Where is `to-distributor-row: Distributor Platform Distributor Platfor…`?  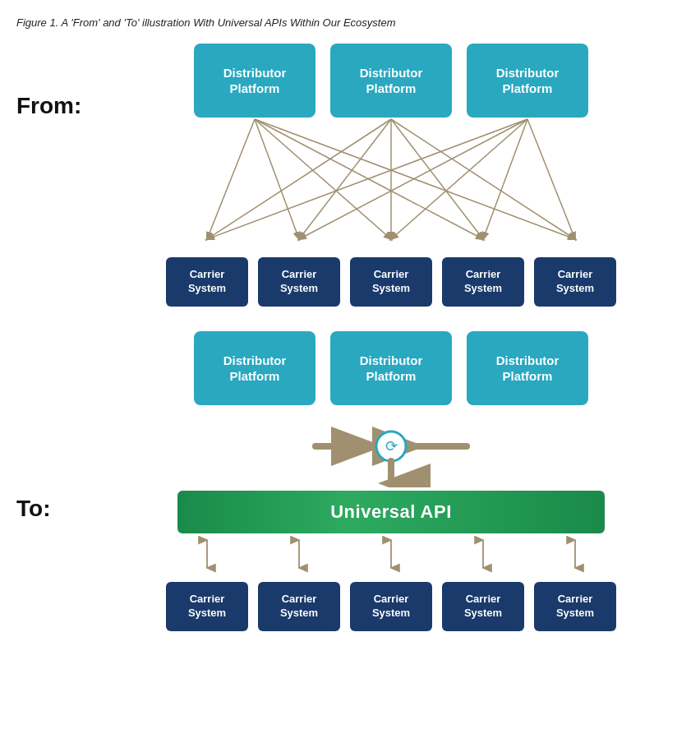
to-distributor-row: Distributor Platform Distributor Platfor… is located at coordinates (391, 368).